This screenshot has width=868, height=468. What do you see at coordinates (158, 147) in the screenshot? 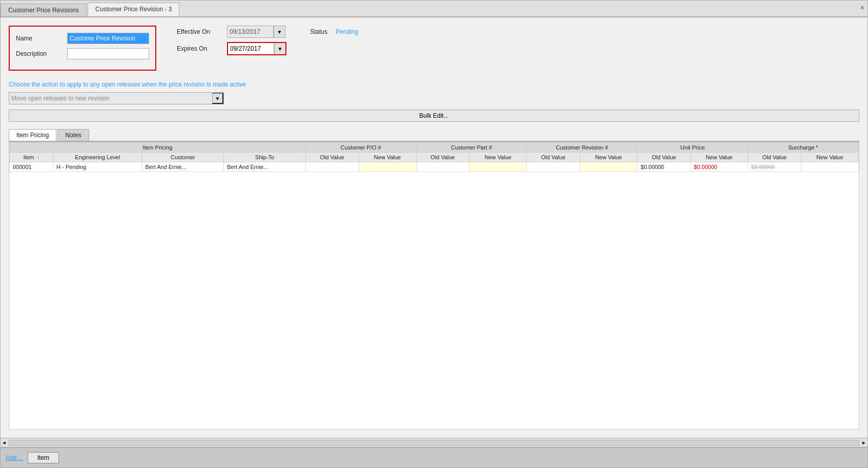
I see `group-header-item-pricing: Item Pricing` at bounding box center [158, 147].